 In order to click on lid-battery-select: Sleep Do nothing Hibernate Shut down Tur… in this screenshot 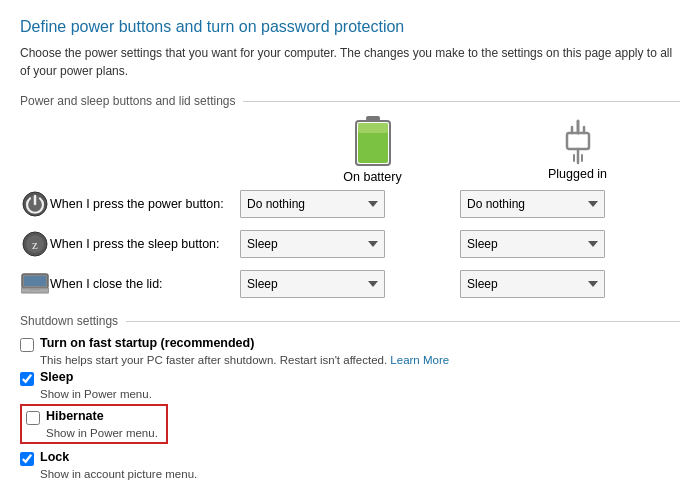, I will do `click(312, 284)`.